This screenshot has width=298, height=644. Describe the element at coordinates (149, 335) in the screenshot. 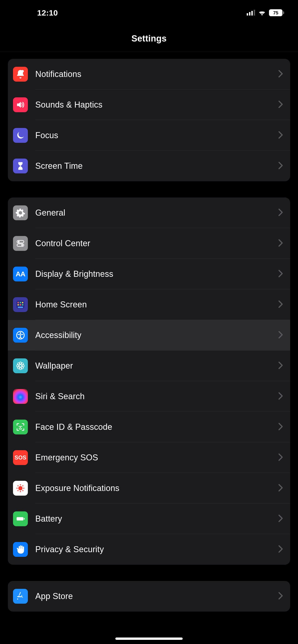

I see `settings-row-accessibility: Accessibility` at that location.